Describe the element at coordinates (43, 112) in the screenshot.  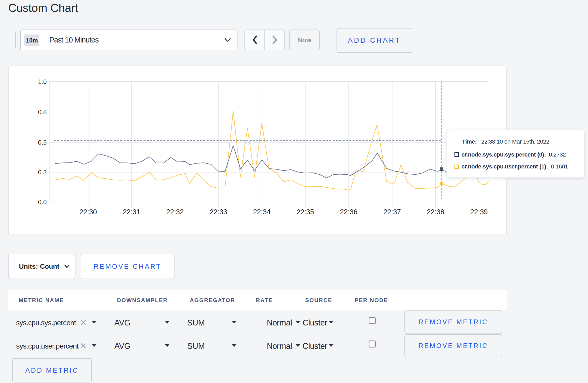
I see `svg-text: 0.8` at that location.